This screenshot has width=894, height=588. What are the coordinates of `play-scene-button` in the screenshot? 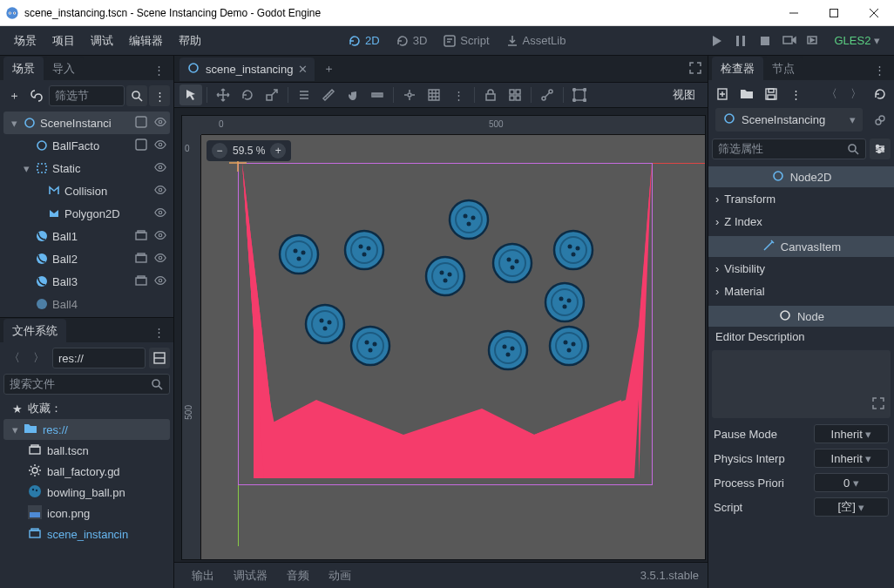 It's located at (789, 41).